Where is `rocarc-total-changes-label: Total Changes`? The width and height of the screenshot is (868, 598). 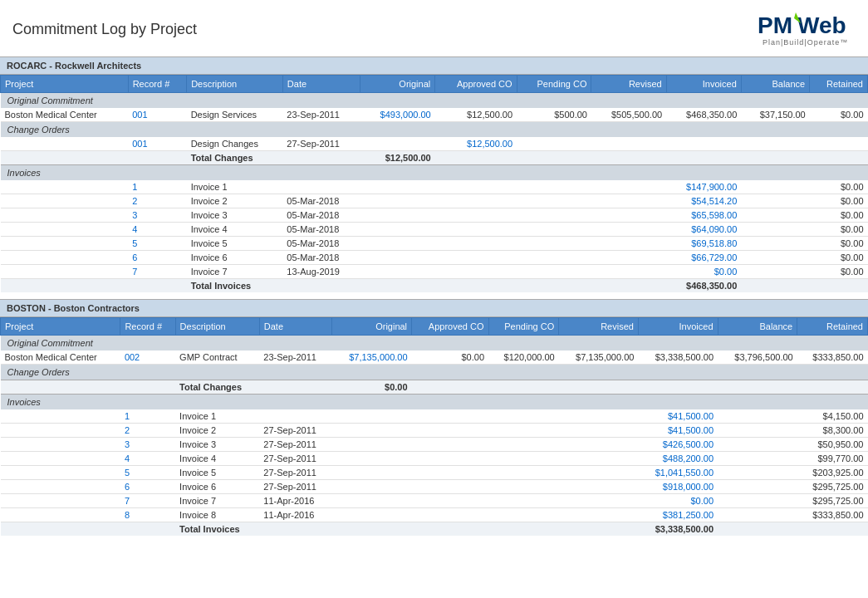
rocarc-total-changes-label: Total Changes is located at coordinates (235, 158).